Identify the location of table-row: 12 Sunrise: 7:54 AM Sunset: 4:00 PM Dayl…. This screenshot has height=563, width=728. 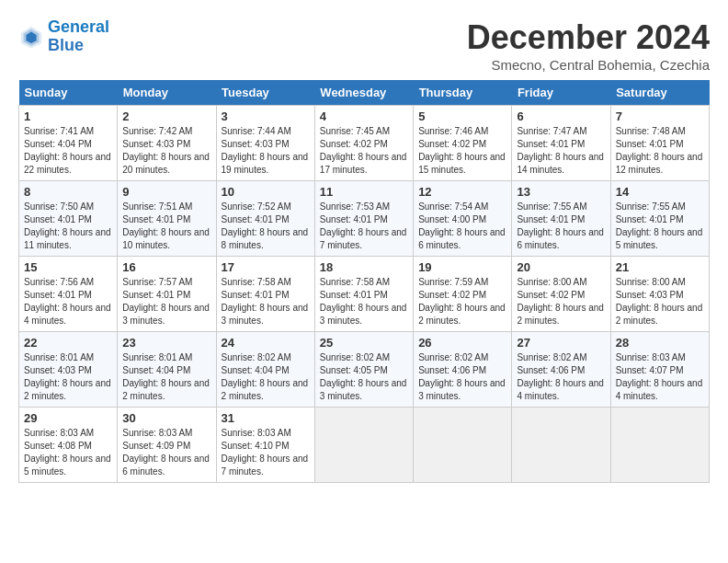
(463, 219).